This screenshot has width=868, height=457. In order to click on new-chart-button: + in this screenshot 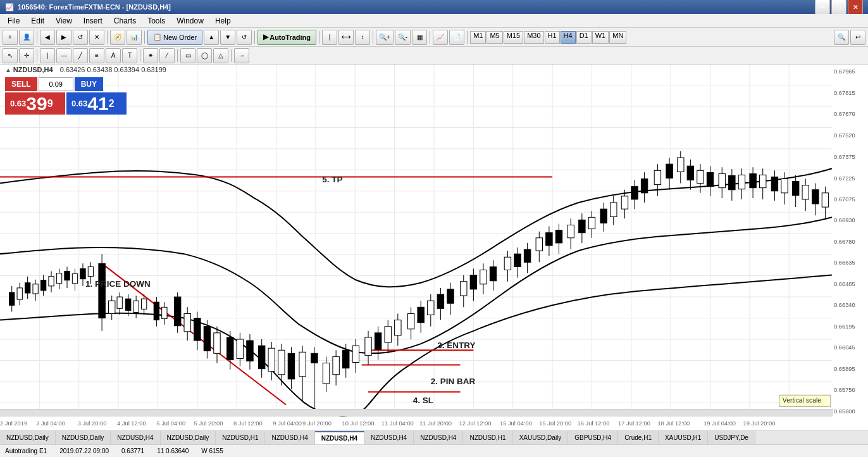, I will do `click(10, 37)`.